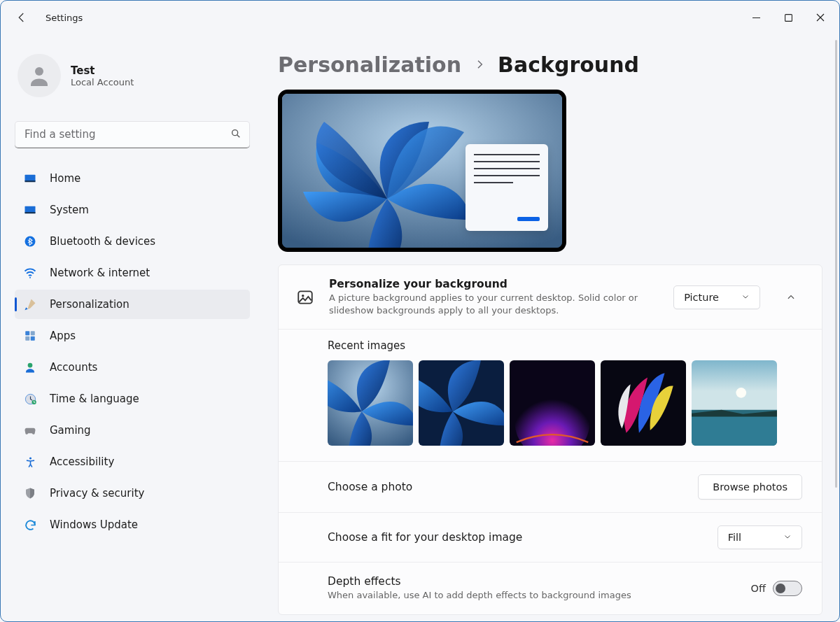 The image size is (840, 622). Describe the element at coordinates (550, 537) in the screenshot. I see `choose-fit-row: Choose a fit for your desktop image Fill` at that location.